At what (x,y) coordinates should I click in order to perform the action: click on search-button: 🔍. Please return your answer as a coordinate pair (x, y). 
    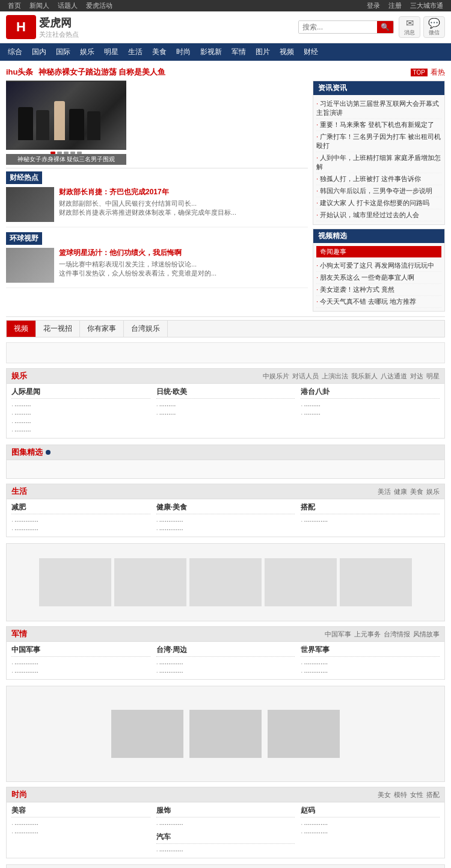
    Looking at the image, I should click on (385, 27).